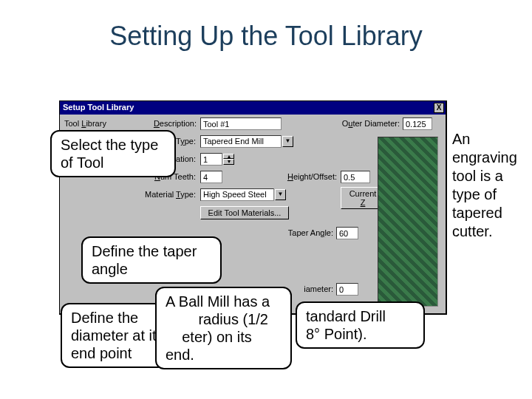 The image size is (532, 399). I want to click on dialog-titlebar: Setup Tool Library X, so click(253, 108).